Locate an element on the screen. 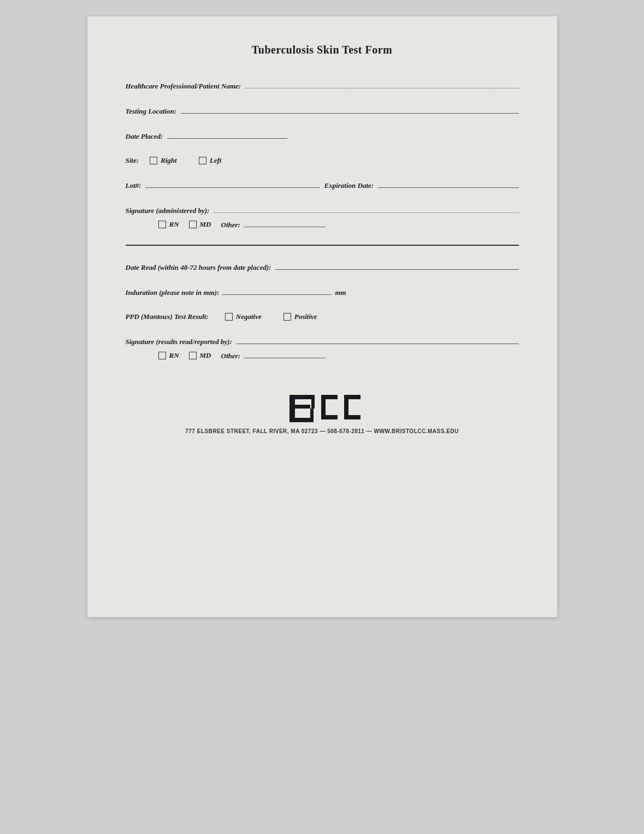  college-address: 777 ELSBREE STREET, FALL RIVER, MA 02723… is located at coordinates (322, 431).